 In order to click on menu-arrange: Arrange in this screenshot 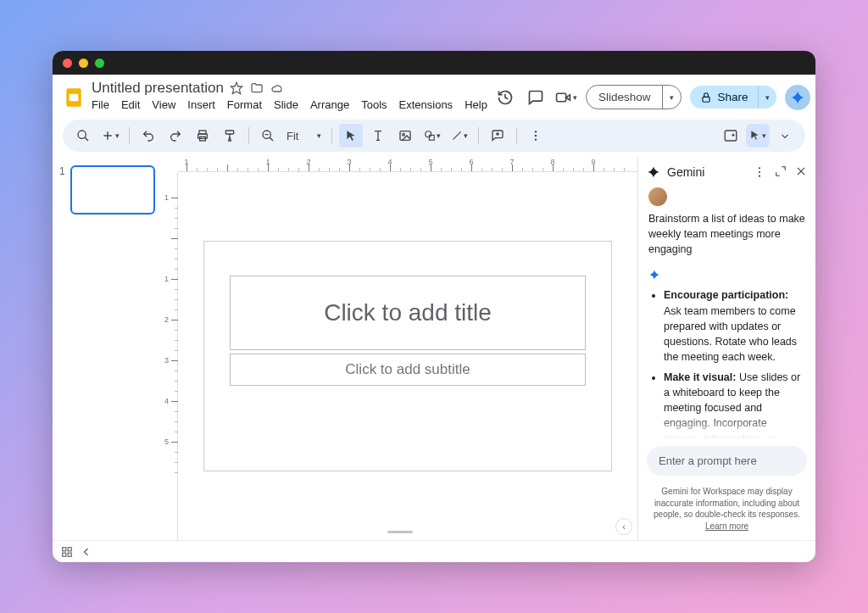, I will do `click(330, 105)`.